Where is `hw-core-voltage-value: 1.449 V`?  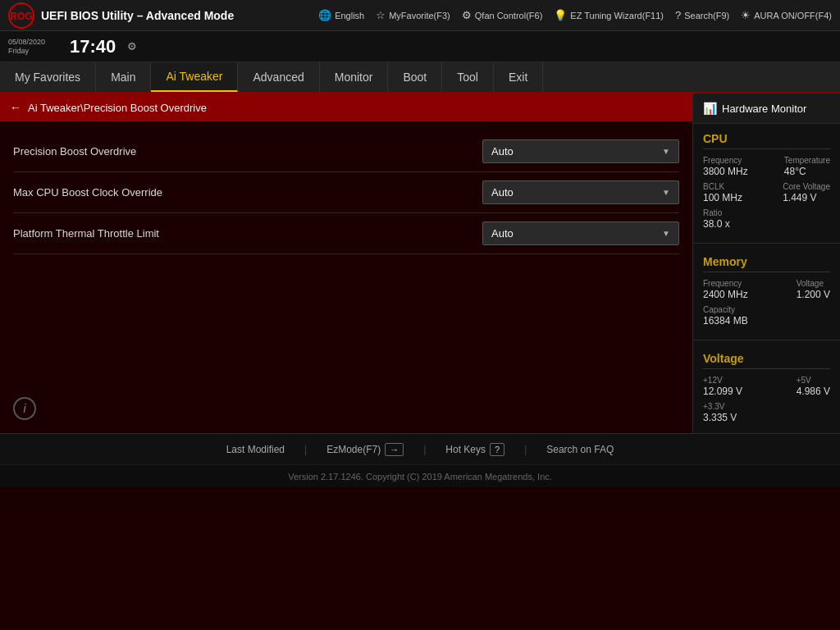 hw-core-voltage-value: 1.449 V is located at coordinates (806, 198).